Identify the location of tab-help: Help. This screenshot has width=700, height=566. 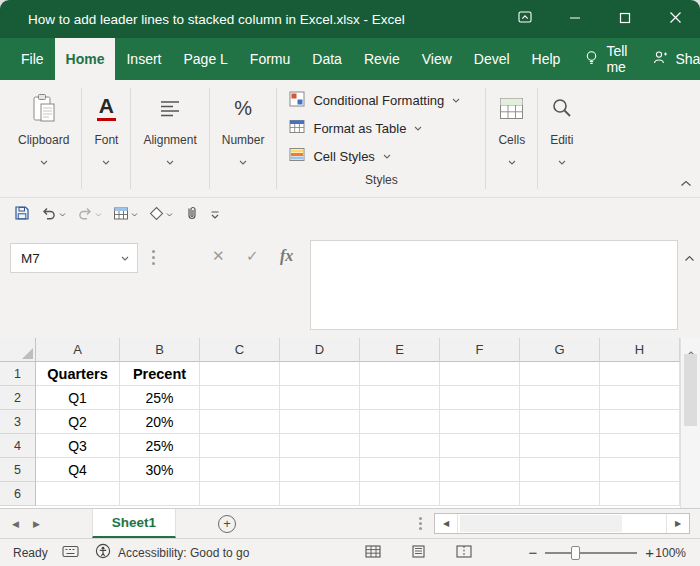
(546, 59).